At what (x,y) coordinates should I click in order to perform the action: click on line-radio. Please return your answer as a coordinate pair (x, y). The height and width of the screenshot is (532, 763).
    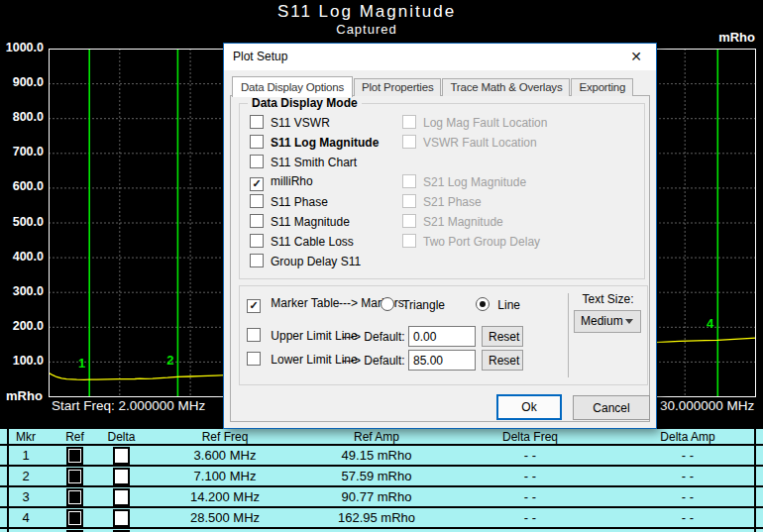
    Looking at the image, I should click on (483, 304).